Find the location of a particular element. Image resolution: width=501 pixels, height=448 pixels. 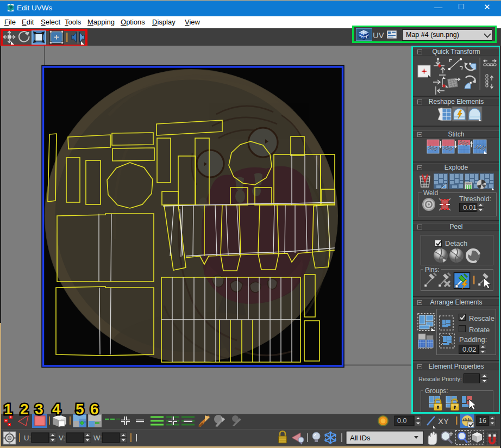

svg-text: W: is located at coordinates (98, 438).